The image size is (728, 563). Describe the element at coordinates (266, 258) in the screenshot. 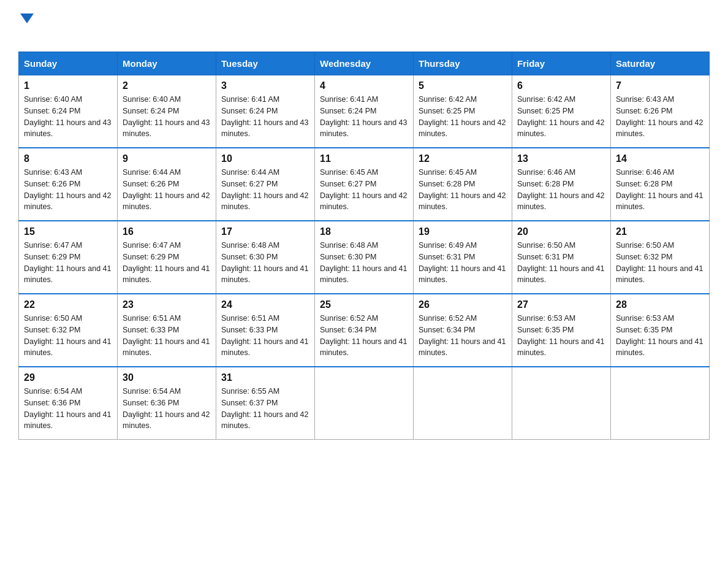

I see `calendar-cell: 17 Sunrise: 6:48 AMSunset: 6:30 PMDaylig…` at that location.